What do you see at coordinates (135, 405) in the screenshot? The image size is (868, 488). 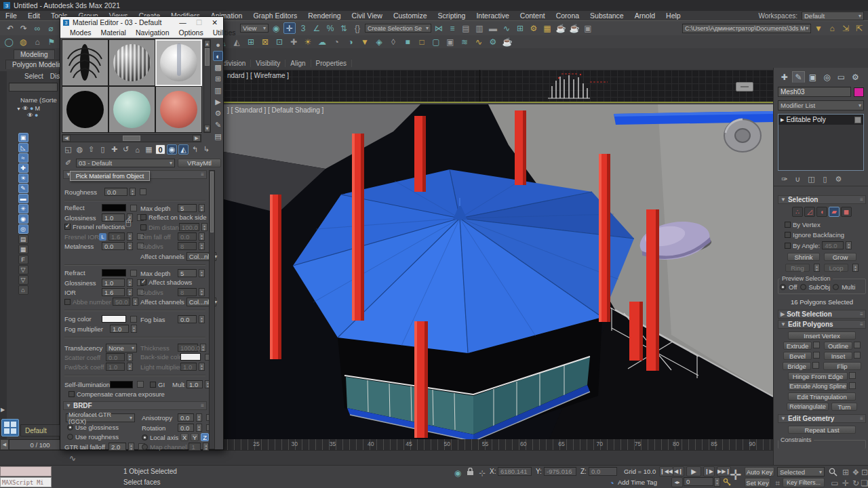 I see `rollout-brdf: ▼BRDF≡` at bounding box center [135, 405].